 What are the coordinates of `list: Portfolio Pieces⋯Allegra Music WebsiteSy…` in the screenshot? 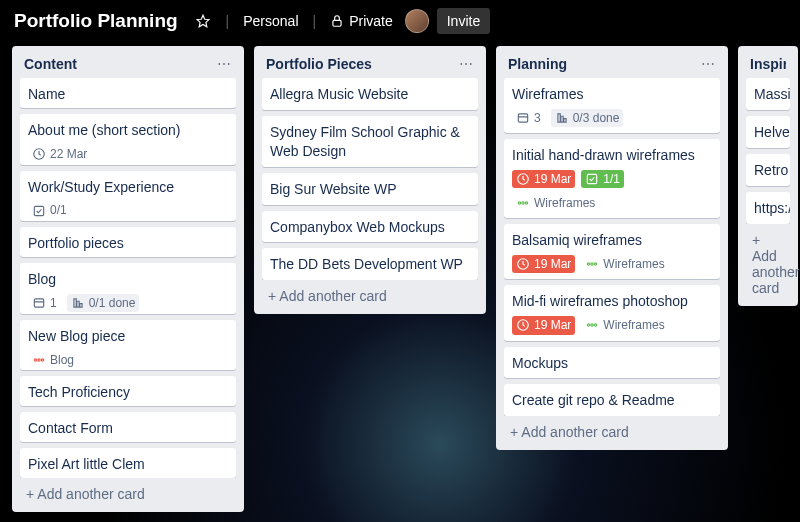 It's located at (370, 180).